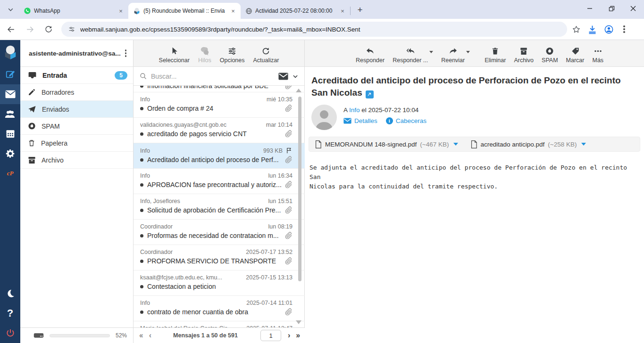  What do you see at coordinates (32, 143) in the screenshot?
I see `trash-icon` at bounding box center [32, 143].